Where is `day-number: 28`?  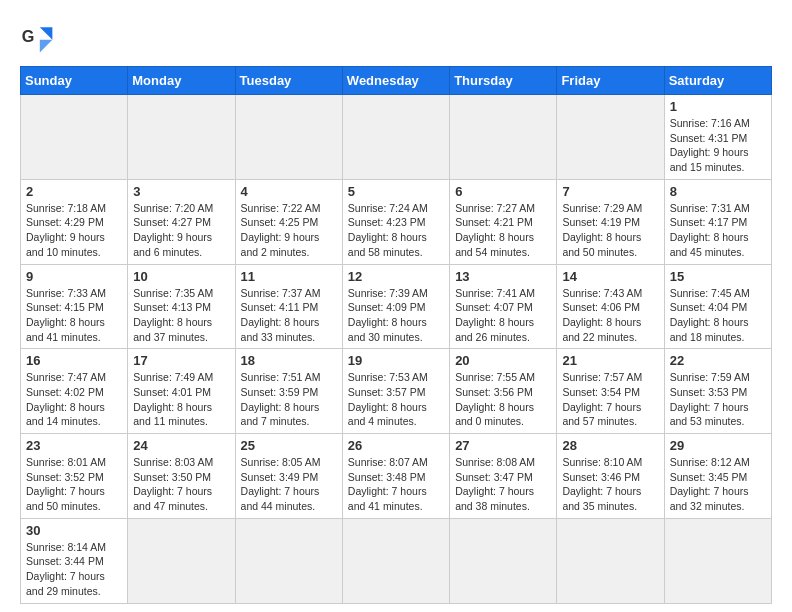 day-number: 28 is located at coordinates (610, 446).